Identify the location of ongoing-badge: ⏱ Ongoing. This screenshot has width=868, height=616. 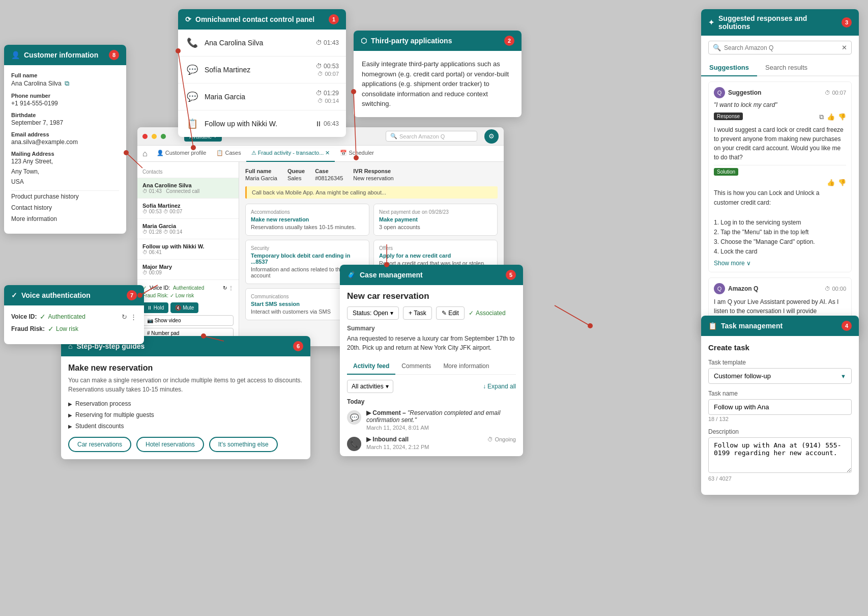
(502, 439).